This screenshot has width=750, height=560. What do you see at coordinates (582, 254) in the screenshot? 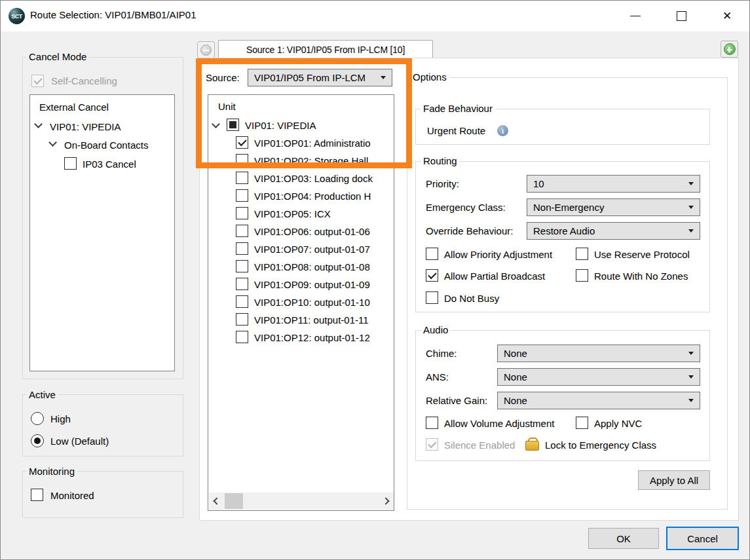
I see `use-reserve-protocol-checkbox` at bounding box center [582, 254].